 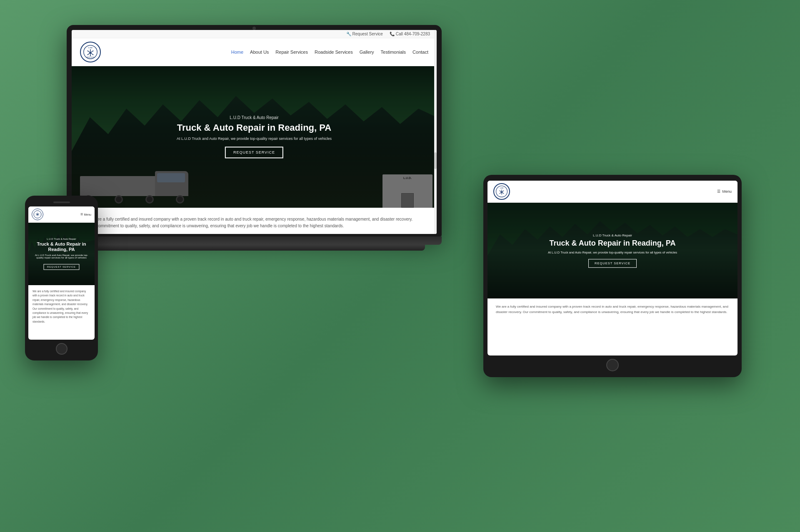 I want to click on request-service-link: 🔧 Request Service, so click(x=365, y=34).